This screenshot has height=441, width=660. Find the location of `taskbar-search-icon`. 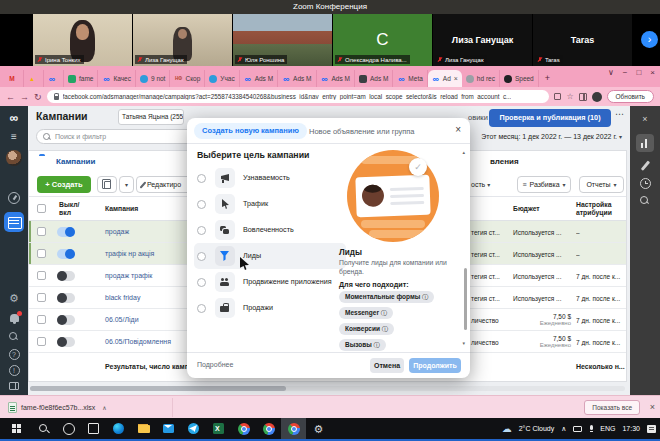

taskbar-search-icon is located at coordinates (44, 428).